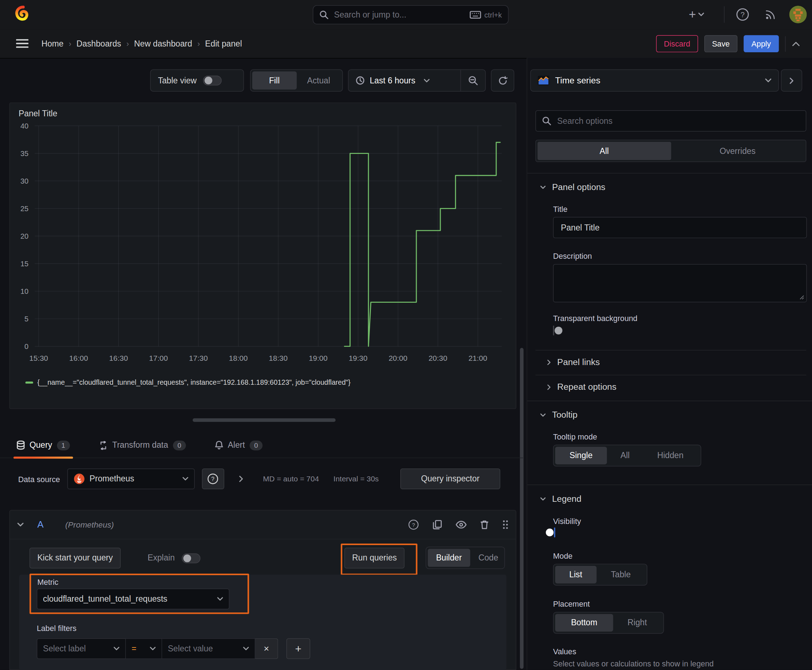 This screenshot has height=670, width=812. I want to click on chart-legend: {__name__="cloudflared_tunnel_total_requ…, so click(271, 382).